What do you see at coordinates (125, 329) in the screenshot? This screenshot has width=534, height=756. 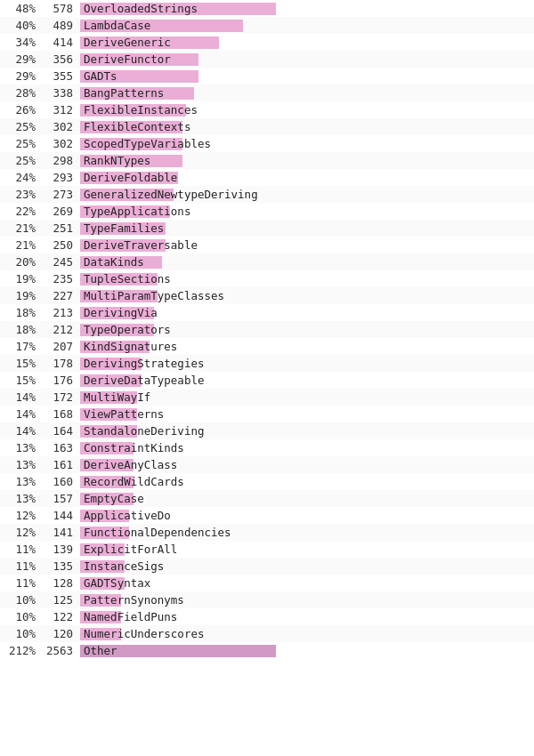 I see `extension-label: TypeOperators` at bounding box center [125, 329].